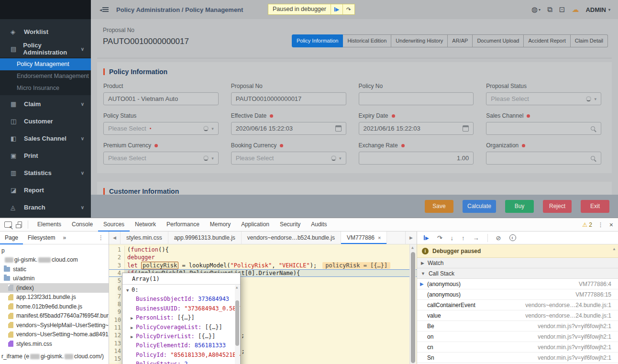 The image size is (618, 364). Describe the element at coordinates (45, 49) in the screenshot. I see `sidebar-item-policy-administration: ▤ Policy Administration ∨` at that location.